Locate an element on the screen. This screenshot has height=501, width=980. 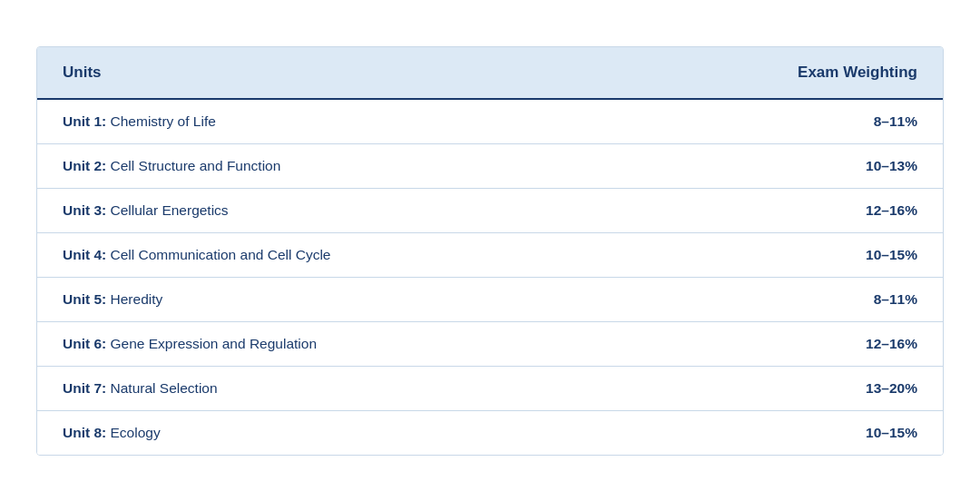
unit-name-2: Cell Structure and Function is located at coordinates (196, 165).